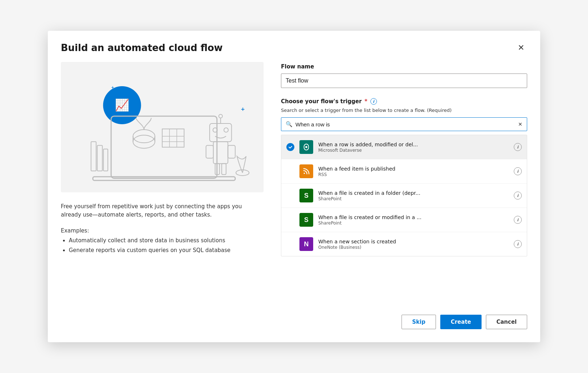 The width and height of the screenshot is (588, 373). I want to click on dataverse-trigger-service: Microsoft Dataverse, so click(413, 150).